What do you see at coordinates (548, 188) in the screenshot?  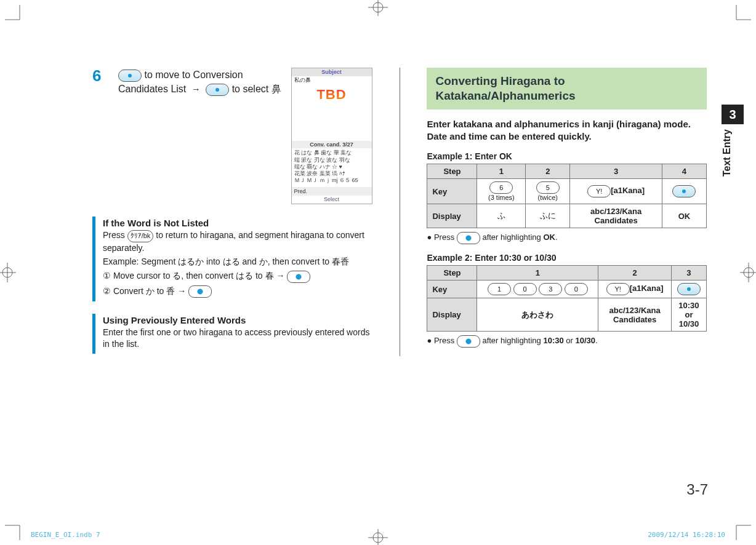 I see `digit-key-icon: 5` at bounding box center [548, 188].